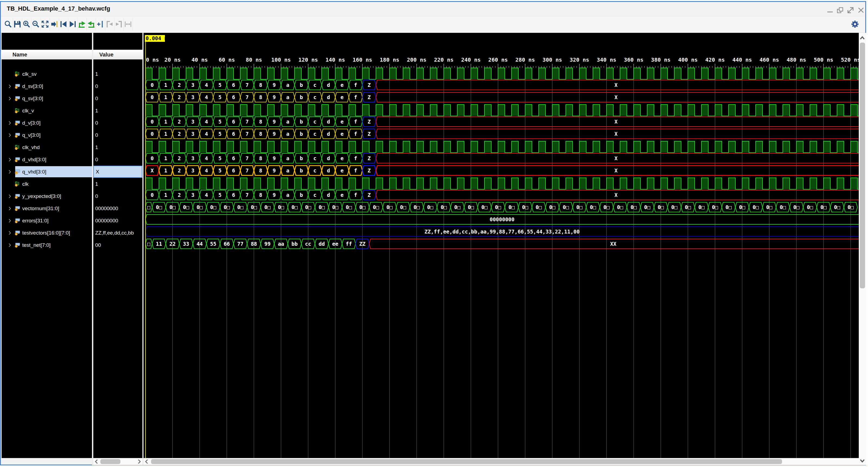 The width and height of the screenshot is (868, 467). What do you see at coordinates (855, 24) in the screenshot?
I see `settings-button` at bounding box center [855, 24].